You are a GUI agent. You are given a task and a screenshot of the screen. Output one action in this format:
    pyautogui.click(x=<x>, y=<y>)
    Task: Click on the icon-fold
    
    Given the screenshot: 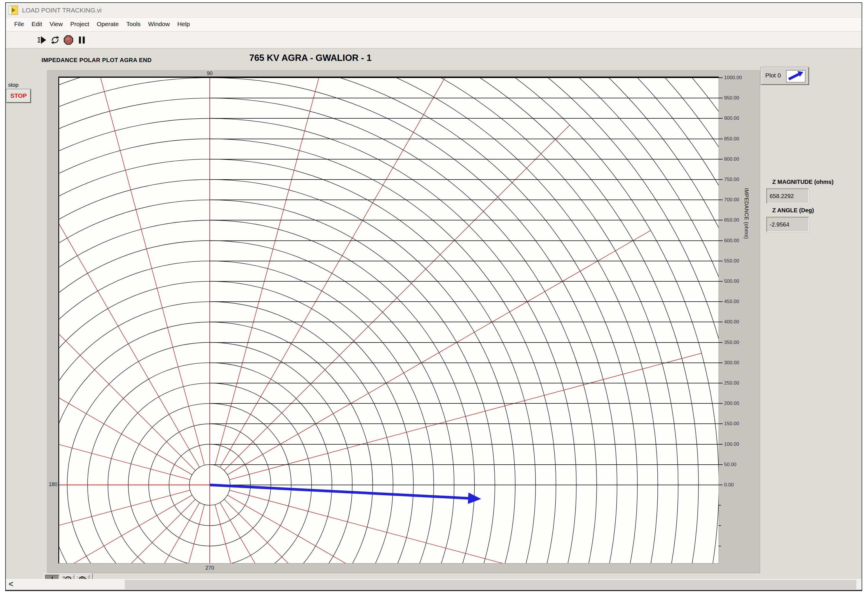 What is the action you would take?
    pyautogui.click(x=10, y=10)
    